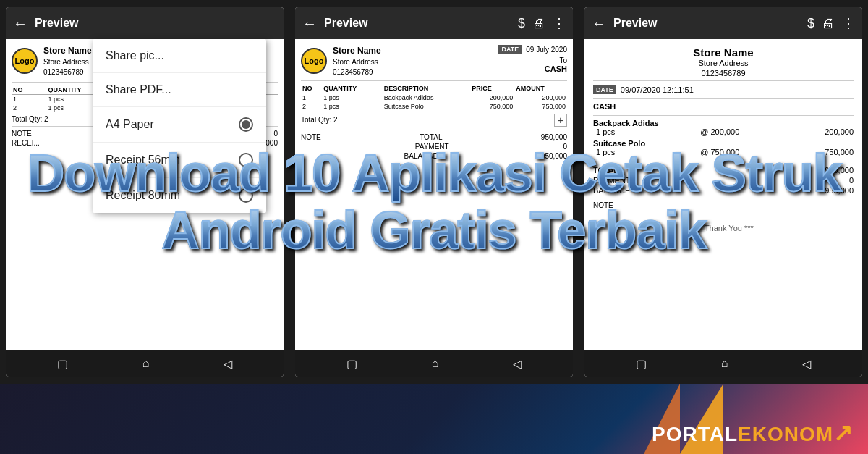 This screenshot has height=454, width=868. What do you see at coordinates (434, 106) in the screenshot?
I see `table-row: 2 1 pcs Suitcase Polo 750,000 750,000` at bounding box center [434, 106].